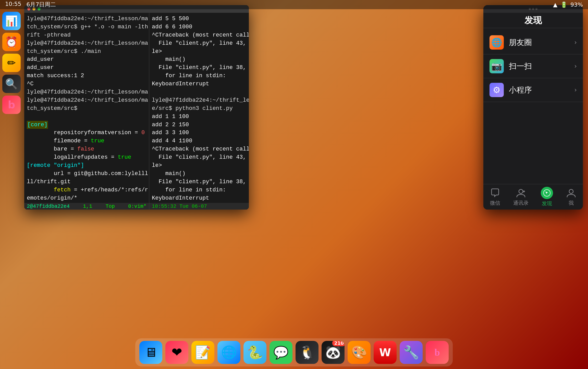  What do you see at coordinates (11, 105) in the screenshot?
I see `desktop-icon-bili: b` at bounding box center [11, 105].